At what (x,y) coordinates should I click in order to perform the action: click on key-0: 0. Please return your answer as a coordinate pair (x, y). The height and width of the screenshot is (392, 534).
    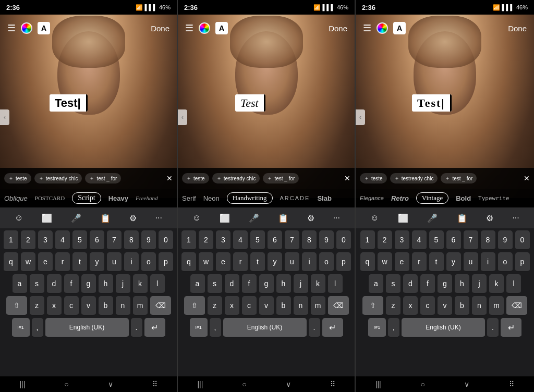
    Looking at the image, I should click on (166, 240).